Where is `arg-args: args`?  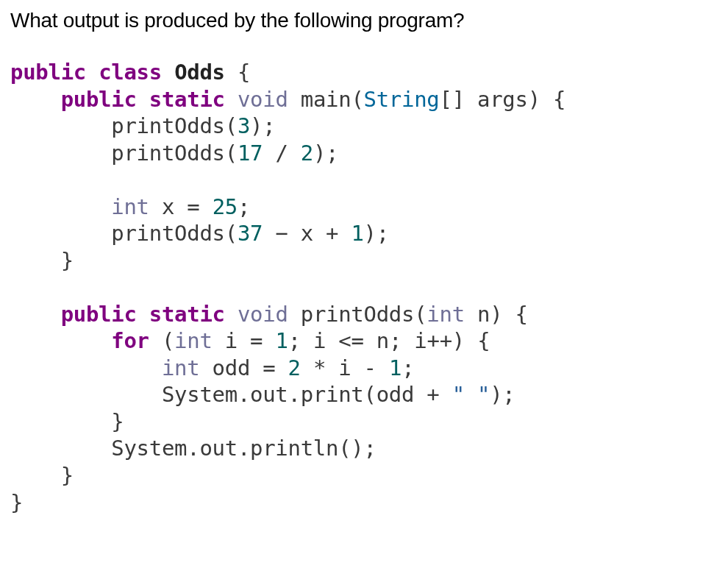 arg-args: args is located at coordinates (503, 99).